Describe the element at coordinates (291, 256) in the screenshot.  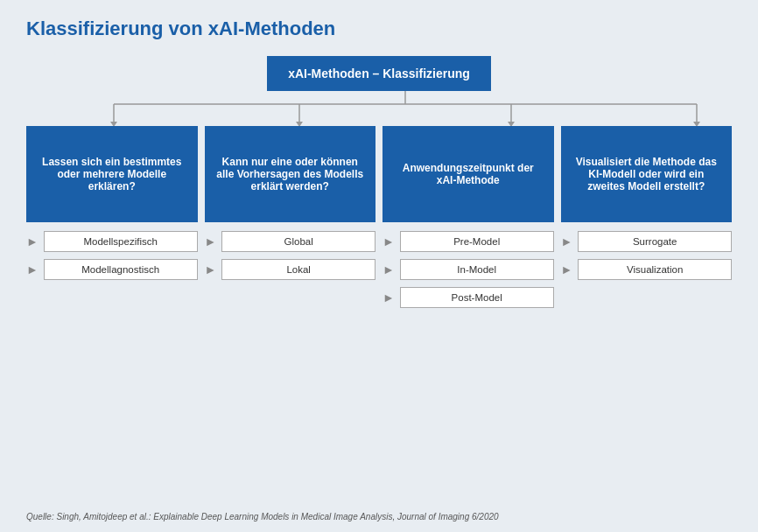
I see `answer-list-2: ► Global ► Lokal` at that location.